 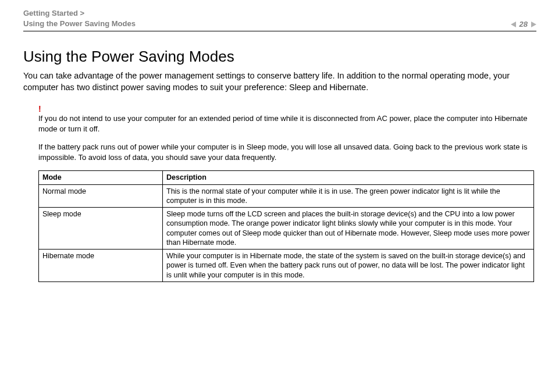 I want to click on warning-block-2: If the battery pack runs out of power wh…, so click(x=287, y=152).